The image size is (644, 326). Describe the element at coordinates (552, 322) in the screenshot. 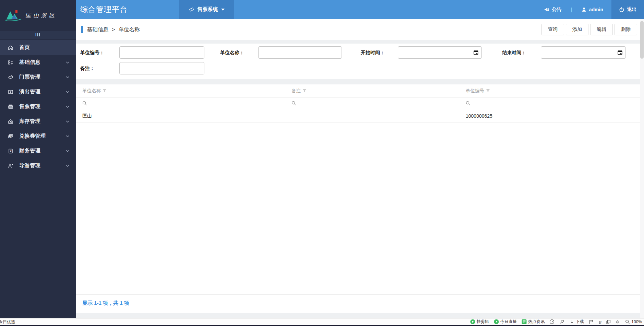

I see `speed-icon` at that location.